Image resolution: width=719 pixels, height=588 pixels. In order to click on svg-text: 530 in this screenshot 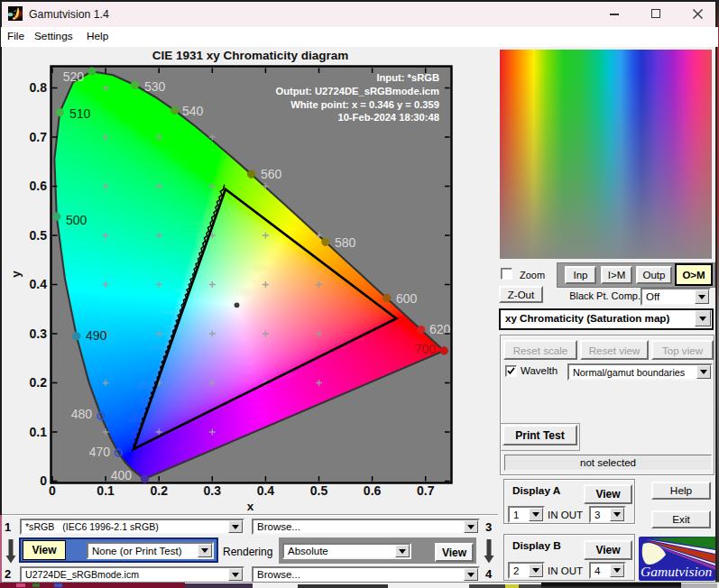, I will do `click(155, 87)`.